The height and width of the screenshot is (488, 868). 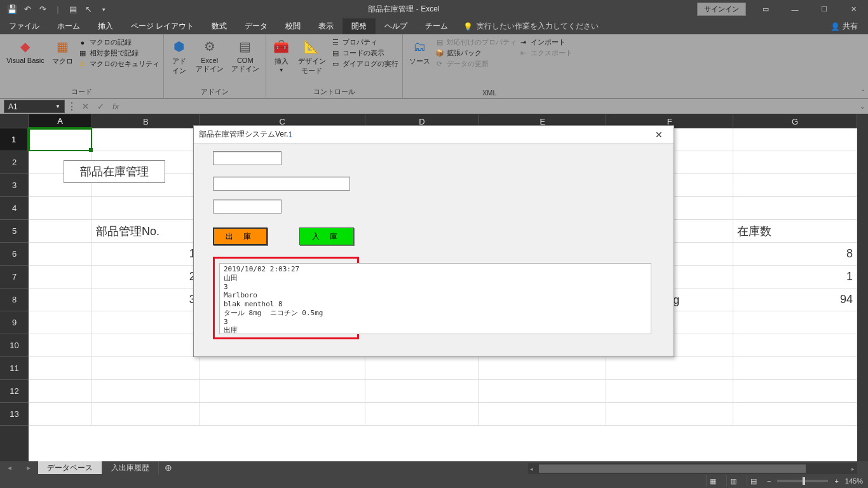 I want to click on row-header: 9, so click(x=14, y=323).